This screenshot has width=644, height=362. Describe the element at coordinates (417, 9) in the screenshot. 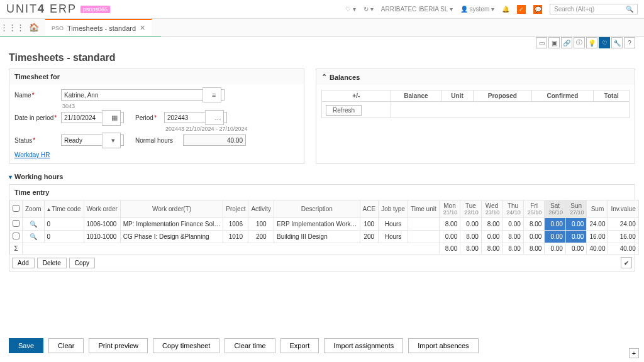

I see `company-selector: ARRIBATEC IBERIA SL ▾` at that location.